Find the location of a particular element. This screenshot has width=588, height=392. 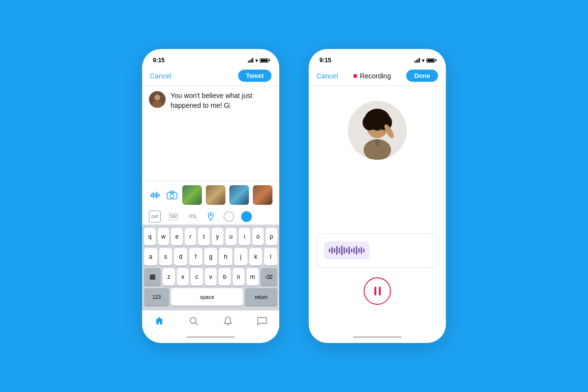

key-d: d is located at coordinates (180, 257).